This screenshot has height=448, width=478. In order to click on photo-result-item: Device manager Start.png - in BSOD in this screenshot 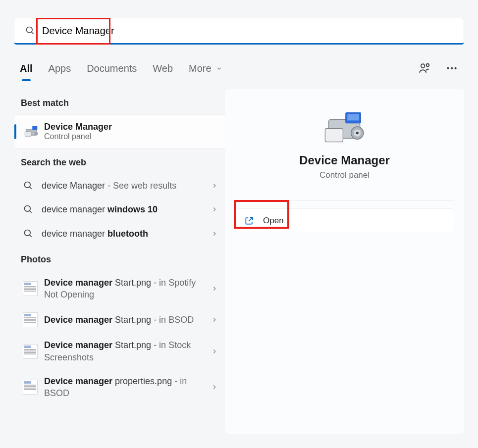, I will do `click(120, 320)`.